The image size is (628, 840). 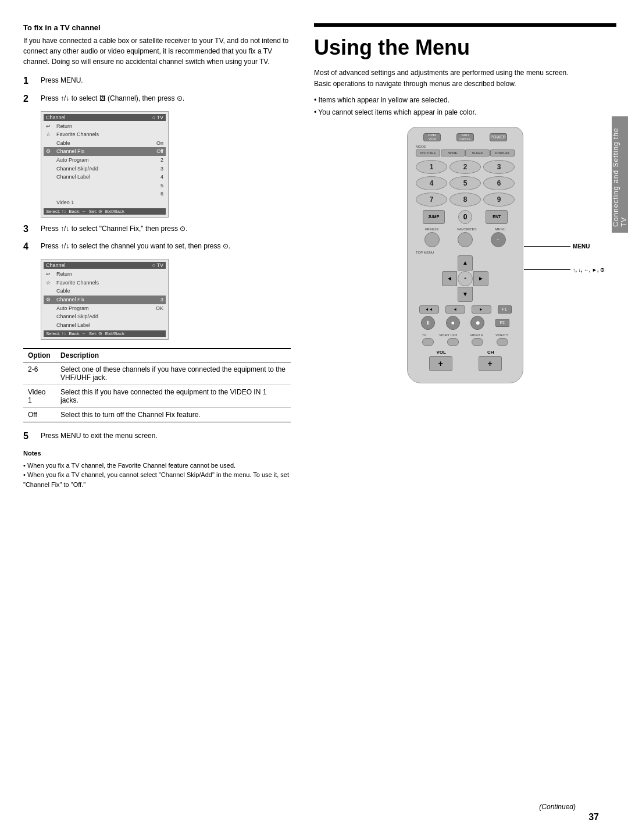 I want to click on btn-5: 5, so click(x=465, y=183).